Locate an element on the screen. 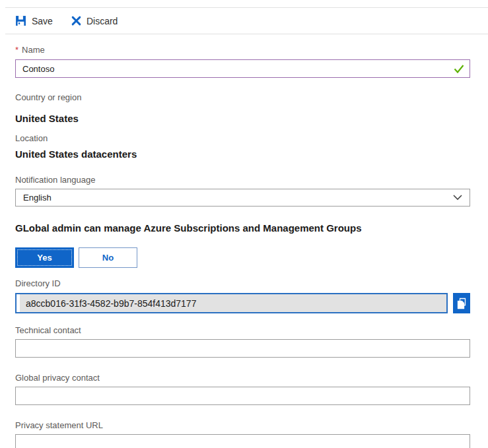  location-value: United States datacenters is located at coordinates (243, 154).